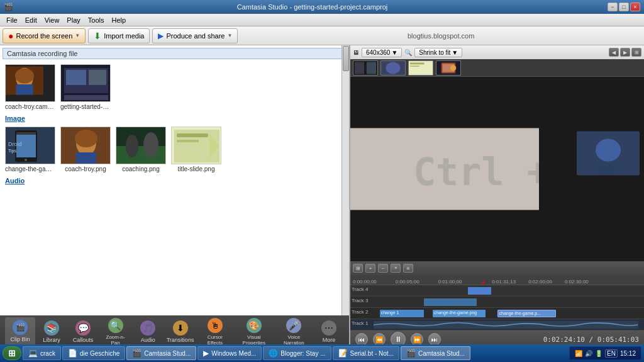 The width and height of the screenshot is (644, 362). What do you see at coordinates (345, 180) in the screenshot?
I see `clip-bin-scrollbar` at bounding box center [345, 180].